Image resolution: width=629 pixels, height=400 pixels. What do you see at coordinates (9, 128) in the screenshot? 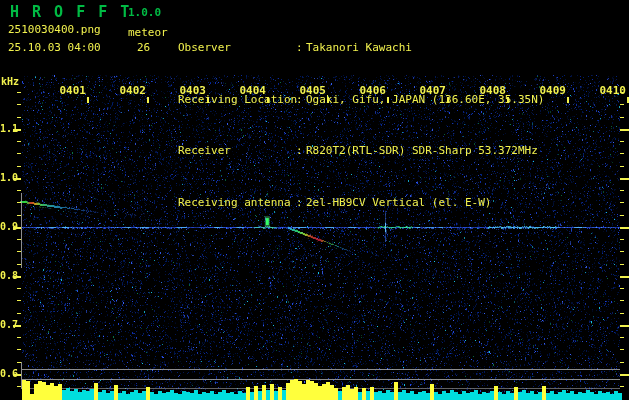
I see `freq-tick-label: 1.1` at bounding box center [9, 128].